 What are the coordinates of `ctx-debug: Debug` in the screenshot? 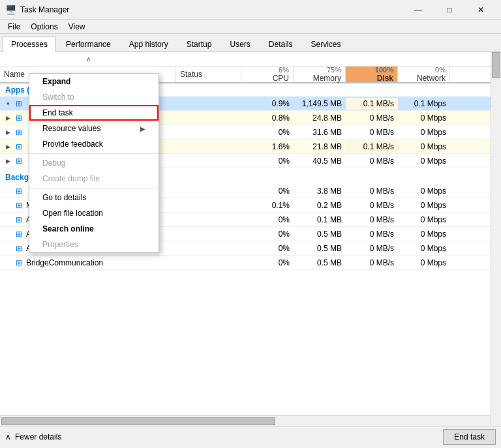 It's located at (94, 163).